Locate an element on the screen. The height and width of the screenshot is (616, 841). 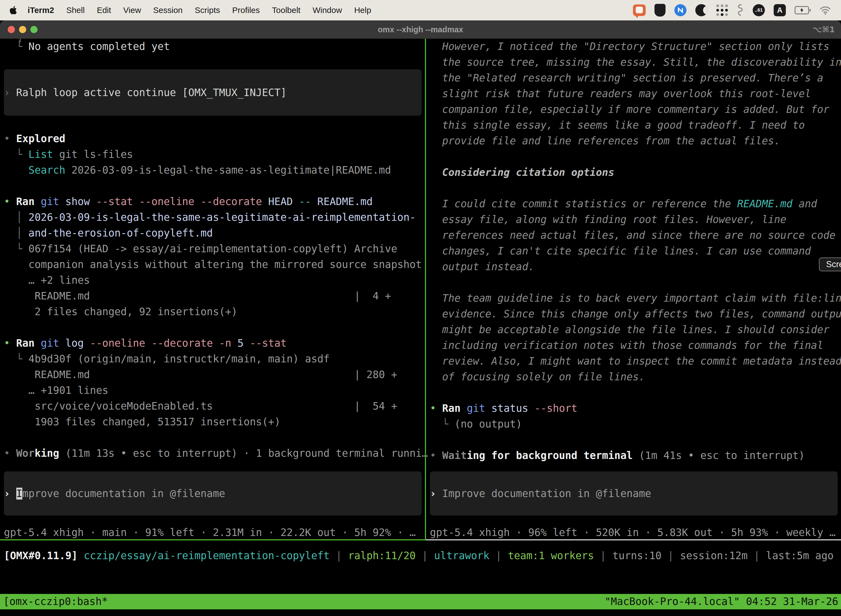
terminal-line: README.md | 4 + is located at coordinates (214, 296).